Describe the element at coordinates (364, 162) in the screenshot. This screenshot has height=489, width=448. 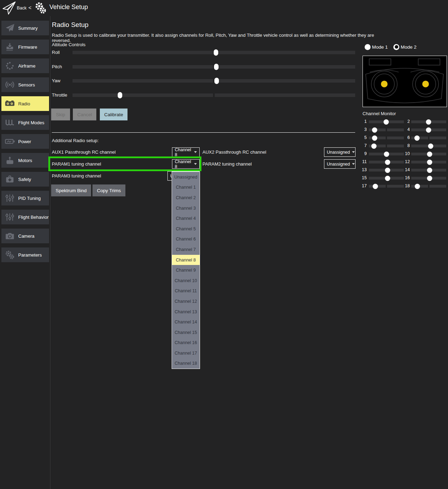
I see `channel-11-number: 11` at that location.